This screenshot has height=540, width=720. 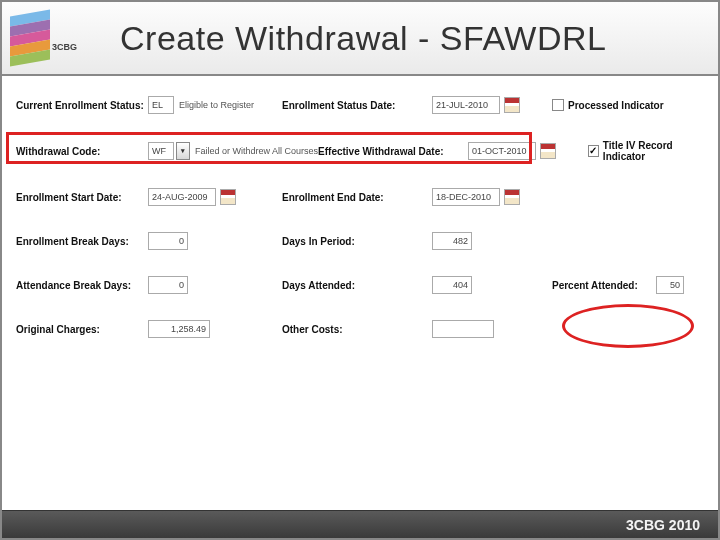 What do you see at coordinates (64, 47) in the screenshot?
I see `logo-text: 3CBG` at bounding box center [64, 47].